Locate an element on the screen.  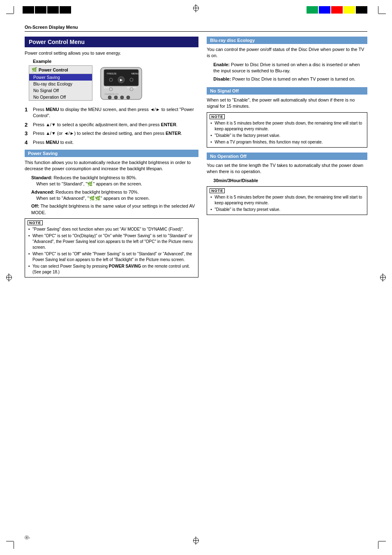
svg-text: EXIT is located at coordinates (107, 88).